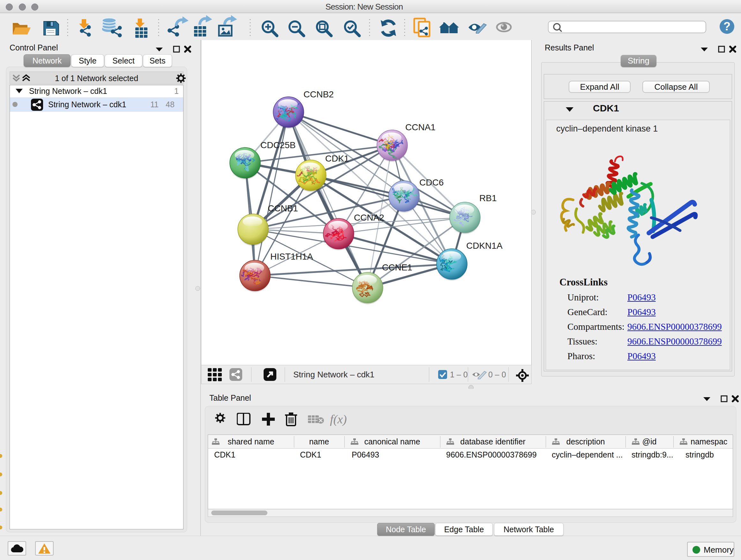 The image size is (741, 560). I want to click on svg-text: CCNB1, so click(283, 208).